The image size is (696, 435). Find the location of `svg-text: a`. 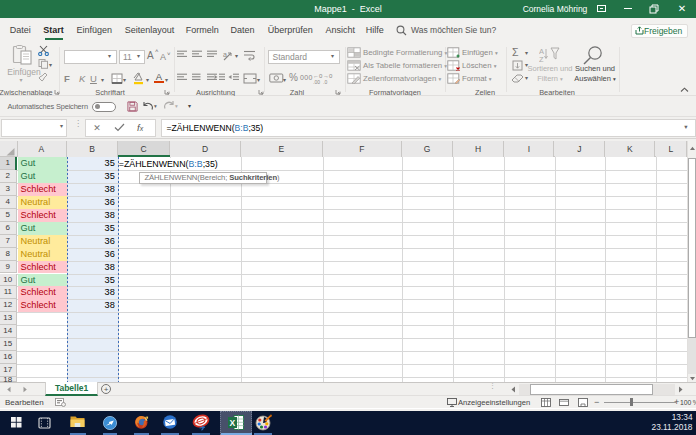

svg-text: a is located at coordinates (225, 54).